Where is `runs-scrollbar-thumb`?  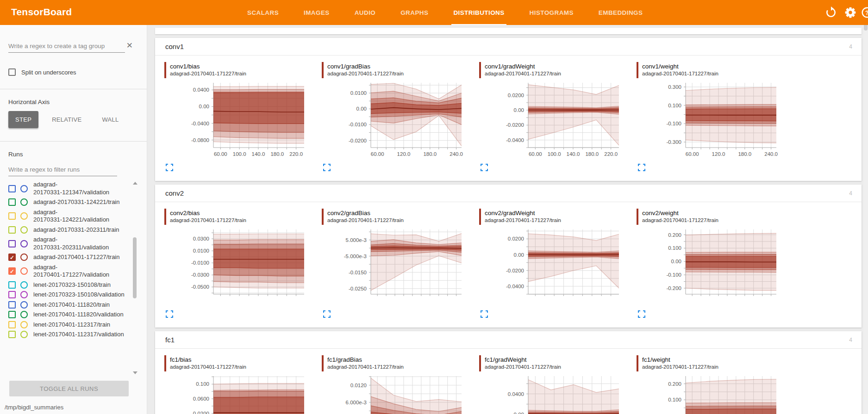
runs-scrollbar-thumb is located at coordinates (135, 268).